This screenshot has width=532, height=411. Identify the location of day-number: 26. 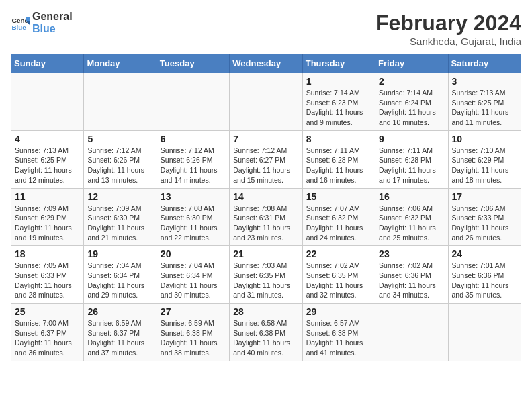
(120, 312).